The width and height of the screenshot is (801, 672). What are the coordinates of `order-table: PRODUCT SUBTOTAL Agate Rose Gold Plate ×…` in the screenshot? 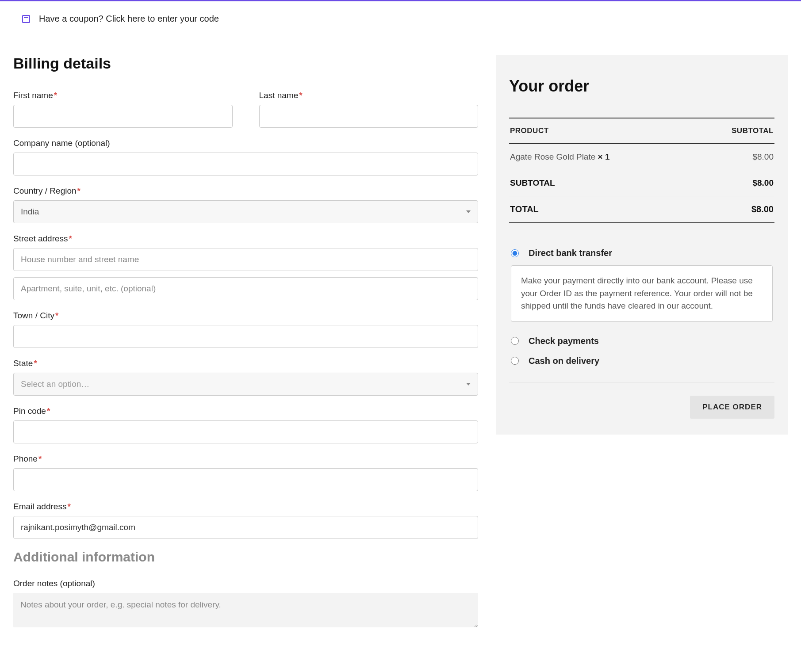 It's located at (642, 171).